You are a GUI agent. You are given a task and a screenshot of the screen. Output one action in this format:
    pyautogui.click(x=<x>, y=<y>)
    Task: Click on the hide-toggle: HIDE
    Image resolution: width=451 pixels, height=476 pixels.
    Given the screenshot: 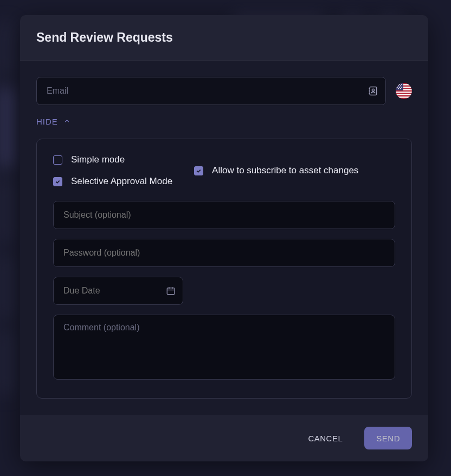 What is the action you would take?
    pyautogui.click(x=53, y=121)
    